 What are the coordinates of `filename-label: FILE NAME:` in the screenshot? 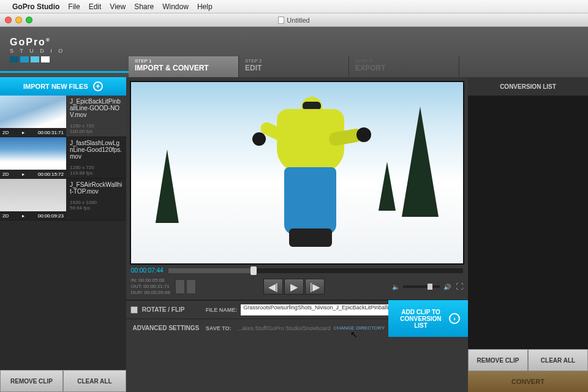 It's located at (222, 310).